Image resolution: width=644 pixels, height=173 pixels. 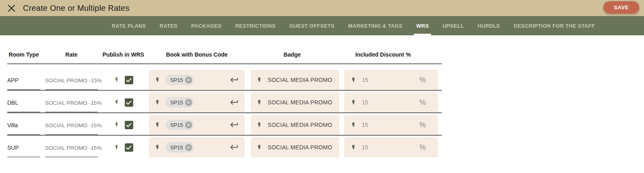 I want to click on room-type-field: DBL, so click(x=24, y=103).